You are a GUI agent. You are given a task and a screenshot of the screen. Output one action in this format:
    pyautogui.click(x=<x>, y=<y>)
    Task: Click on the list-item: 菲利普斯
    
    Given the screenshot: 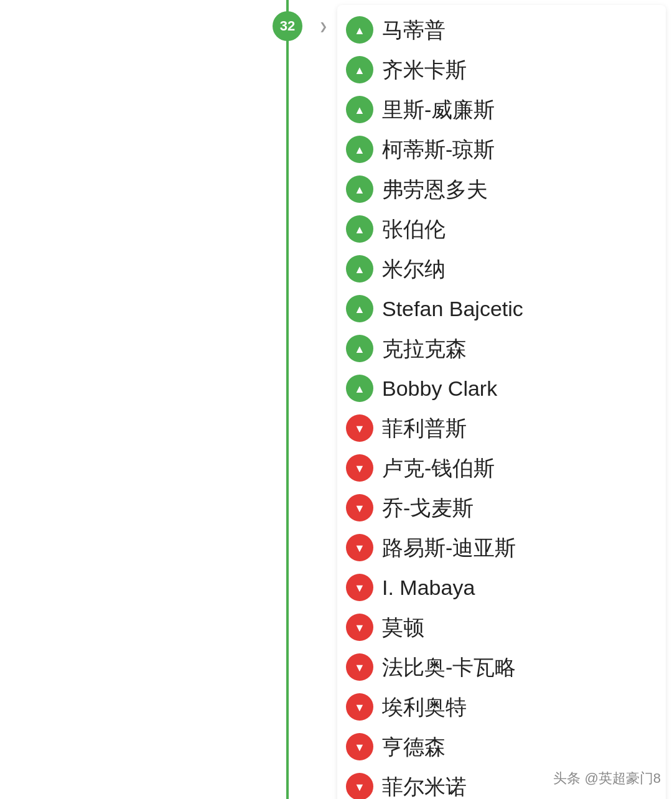 What is the action you would take?
    pyautogui.click(x=502, y=428)
    